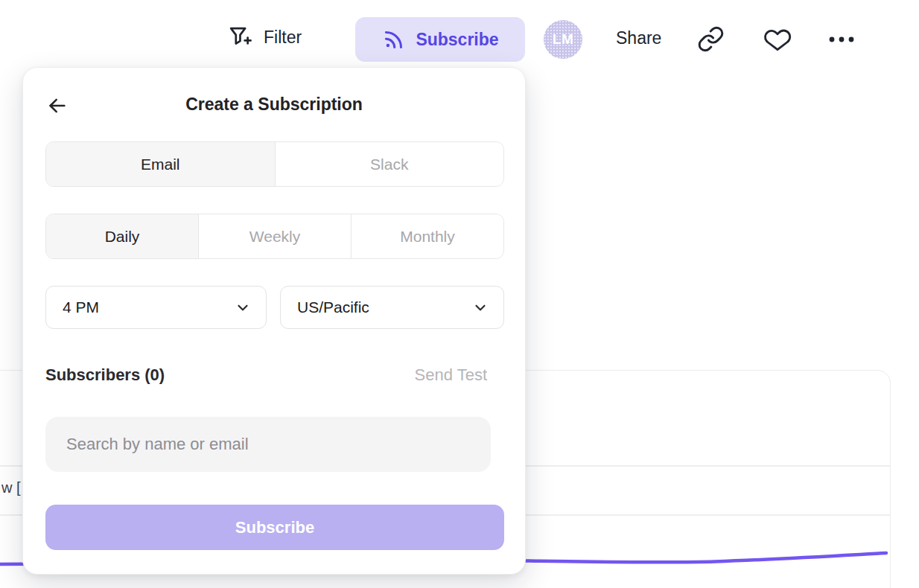 Image resolution: width=919 pixels, height=588 pixels. I want to click on filter-button: Filter, so click(264, 37).